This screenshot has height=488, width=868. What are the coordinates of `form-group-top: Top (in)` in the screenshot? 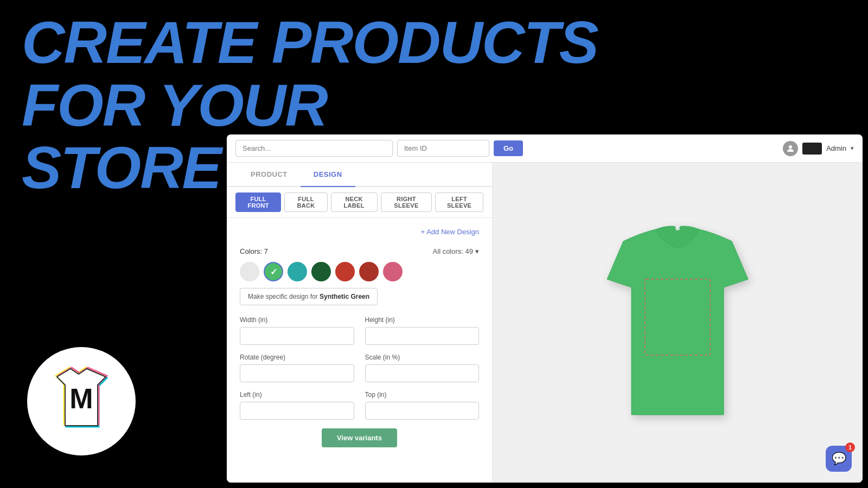 It's located at (422, 406).